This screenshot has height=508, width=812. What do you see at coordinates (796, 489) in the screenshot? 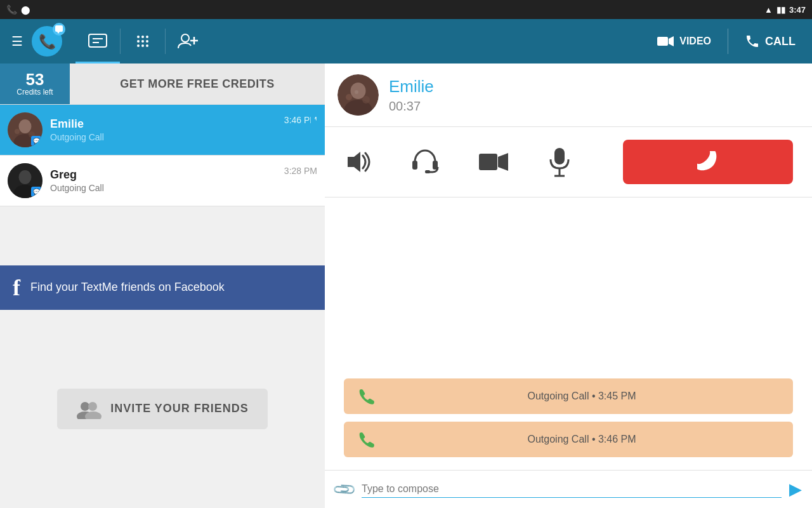
I see `send-button: ▶` at bounding box center [796, 489].